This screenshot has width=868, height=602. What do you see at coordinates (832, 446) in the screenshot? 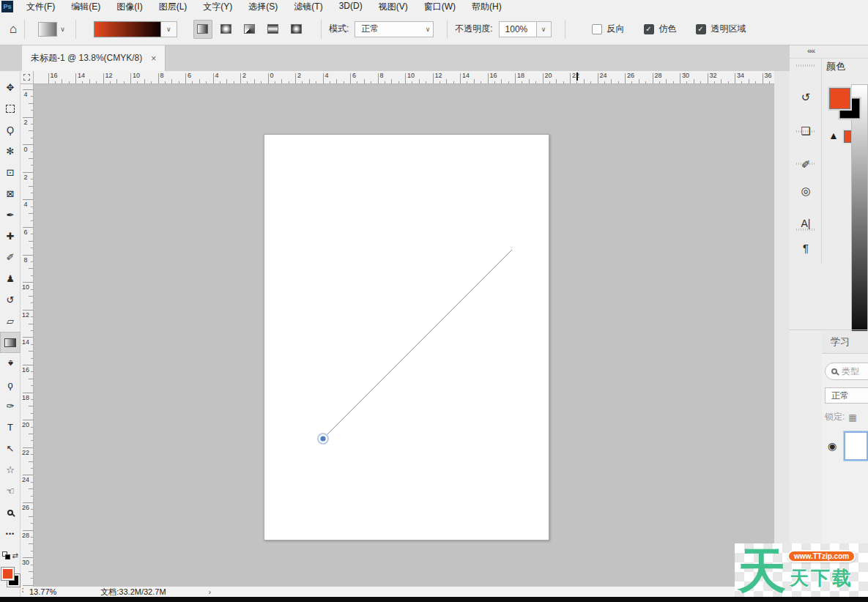
I see `layer-visibility-eye-icon: ◉` at bounding box center [832, 446].